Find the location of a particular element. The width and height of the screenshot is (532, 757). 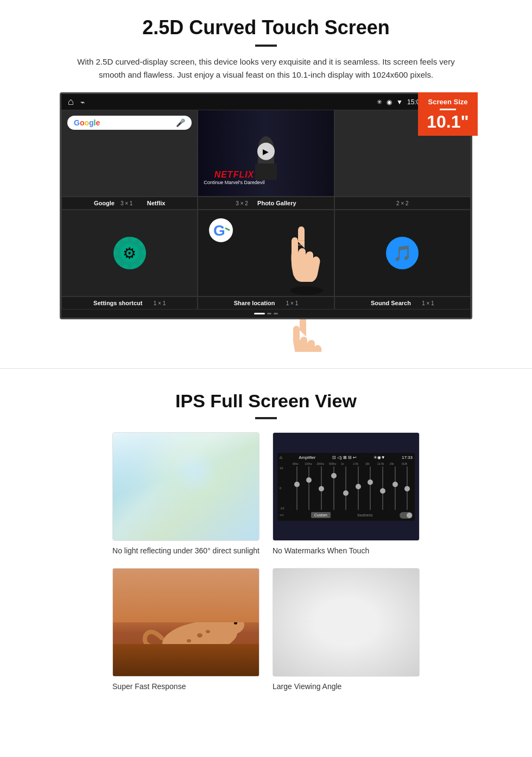

home-icon: ⌂ is located at coordinates (71, 102).